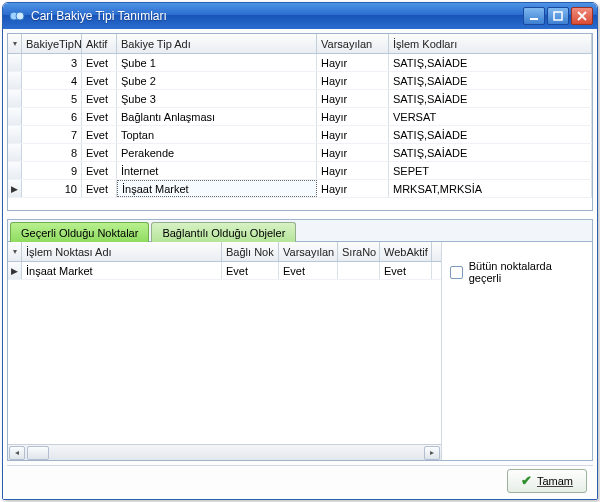 The image size is (600, 502). Describe the element at coordinates (217, 170) in the screenshot. I see `cell: İnternet` at that location.